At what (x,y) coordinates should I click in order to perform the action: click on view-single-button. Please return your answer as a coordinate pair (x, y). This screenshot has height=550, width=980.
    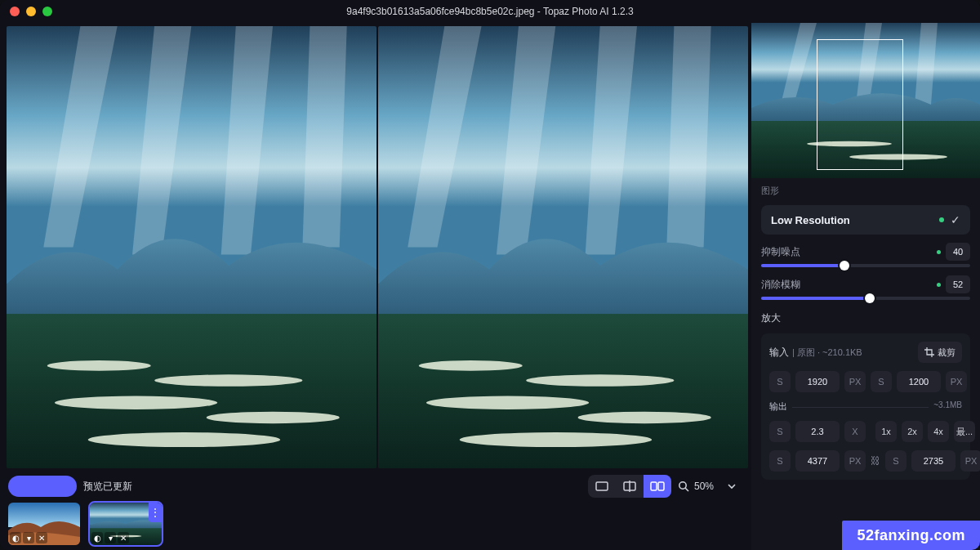
    Looking at the image, I should click on (602, 486).